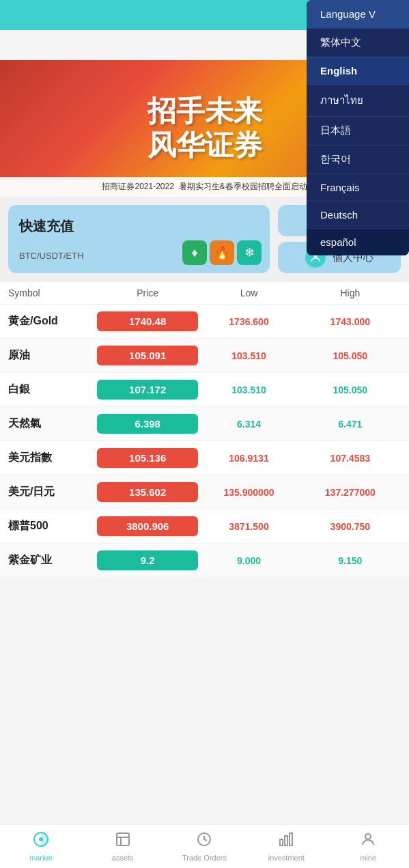 The image size is (409, 868). I want to click on crypto-icon-orange: 🔥, so click(222, 253).